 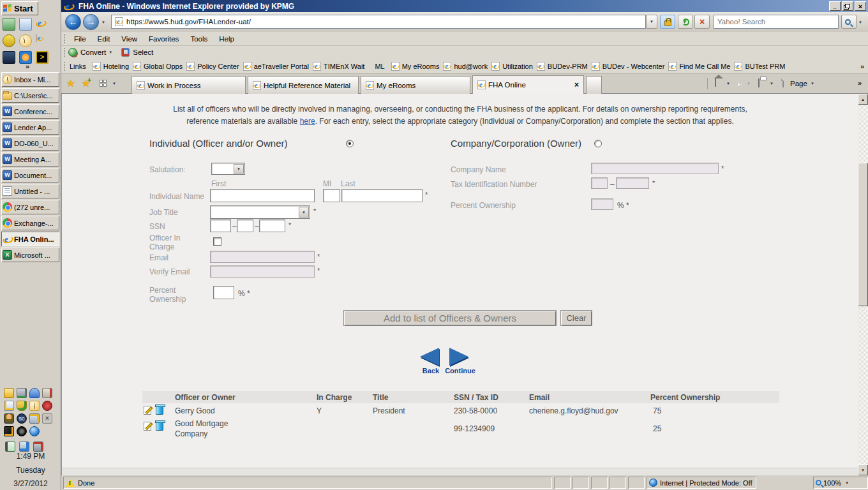 I want to click on scroll-down-button: ▼, so click(x=863, y=470).